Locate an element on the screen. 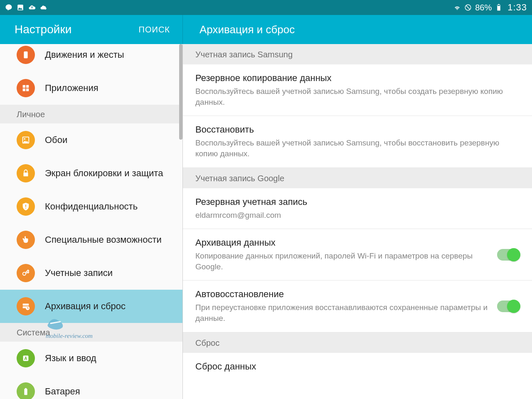  item-backup-data: Резервное копирование данных Воспользуйт… is located at coordinates (357, 90).